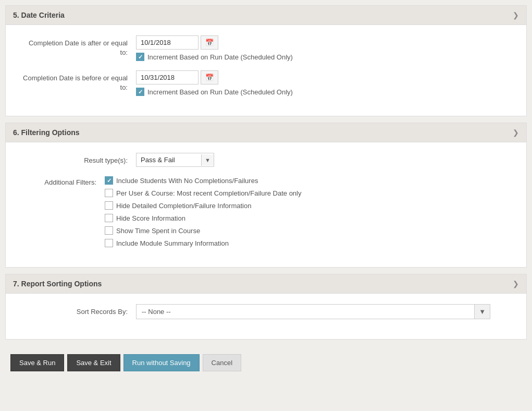 This screenshot has width=532, height=411. What do you see at coordinates (482, 312) in the screenshot?
I see `sort-select-arrow-icon: ▼` at bounding box center [482, 312].